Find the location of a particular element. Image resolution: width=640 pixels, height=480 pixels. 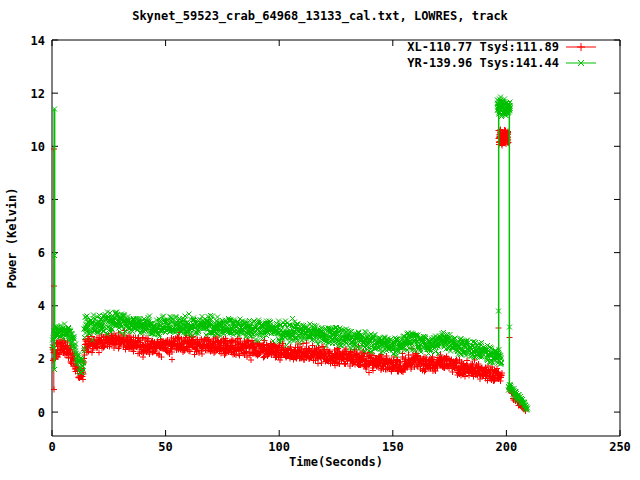

y-tick-label: 4 is located at coordinates (42, 306).